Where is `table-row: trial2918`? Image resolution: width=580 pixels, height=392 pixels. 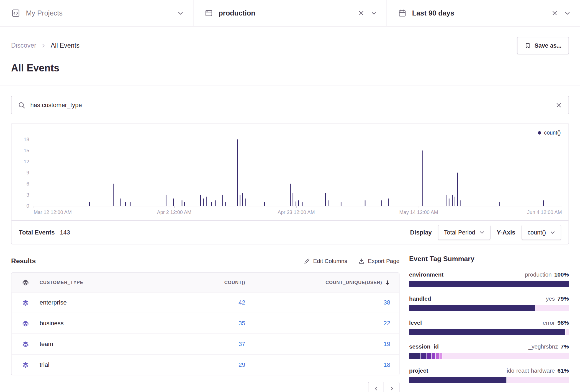
table-row: trial2918 is located at coordinates (205, 364).